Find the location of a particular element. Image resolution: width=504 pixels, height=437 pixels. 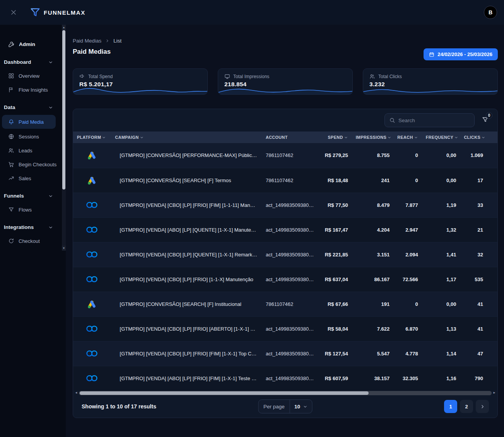

sidebar-section-integrations: Integrations is located at coordinates (31, 227).